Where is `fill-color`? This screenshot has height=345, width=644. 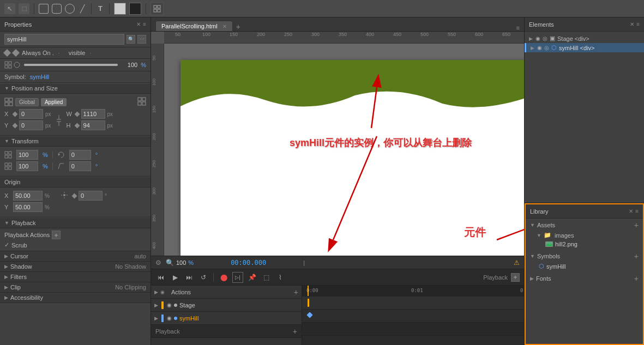
fill-color is located at coordinates (135, 9).